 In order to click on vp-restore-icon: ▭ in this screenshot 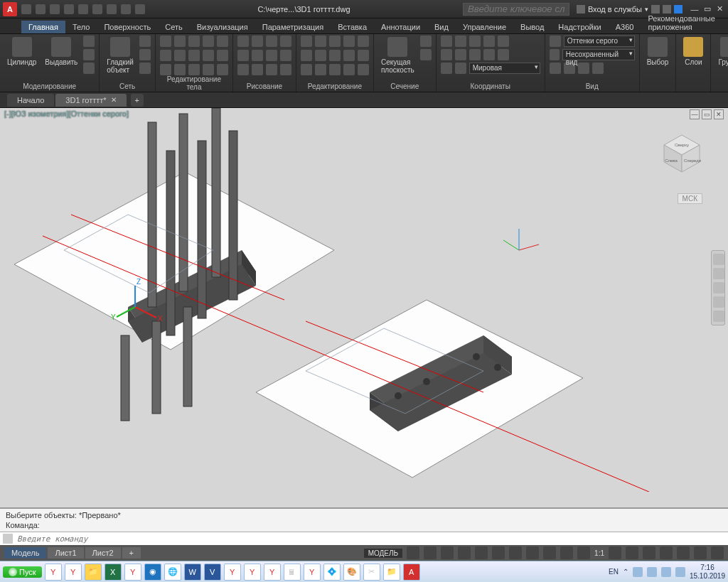, I will do `click(707, 114)`.